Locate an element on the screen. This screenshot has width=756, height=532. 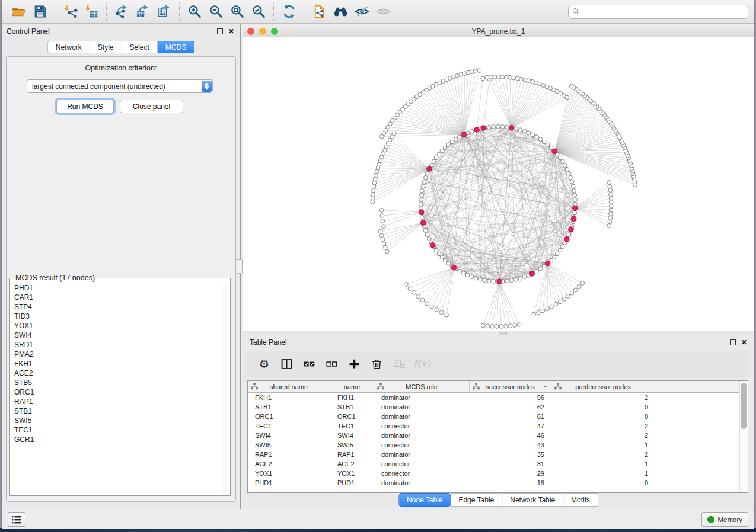
mcds-result-item: PHD1 is located at coordinates (116, 288).